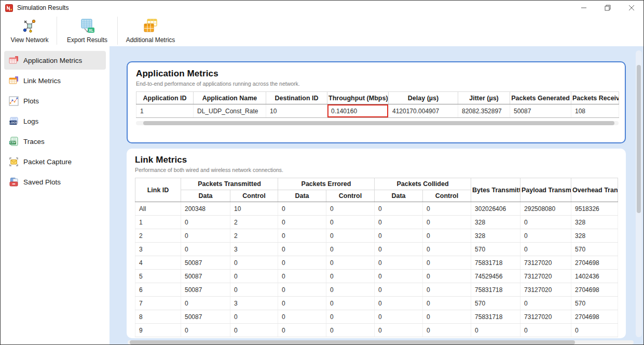 The width and height of the screenshot is (644, 345). Describe the element at coordinates (55, 121) in the screenshot. I see `sidebar-item-logs: LOGS Logs` at that location.